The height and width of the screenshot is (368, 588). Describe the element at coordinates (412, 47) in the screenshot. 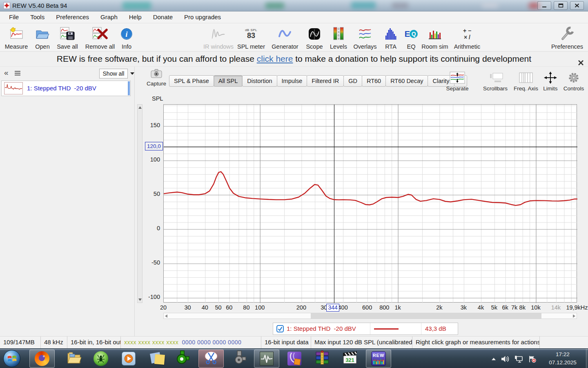

I see `toolbar-label: EQ` at that location.